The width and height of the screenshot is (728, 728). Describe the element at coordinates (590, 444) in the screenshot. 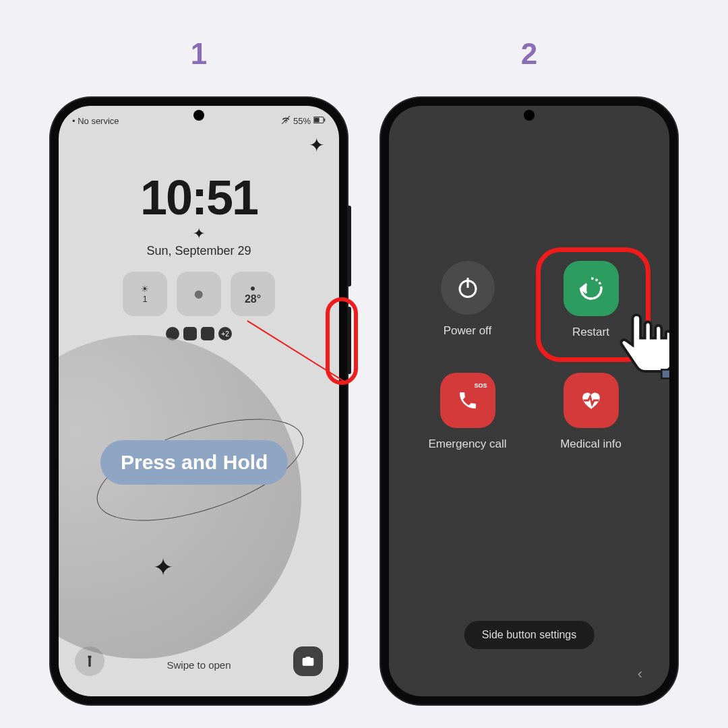

I see `medical-label: Medical info` at that location.